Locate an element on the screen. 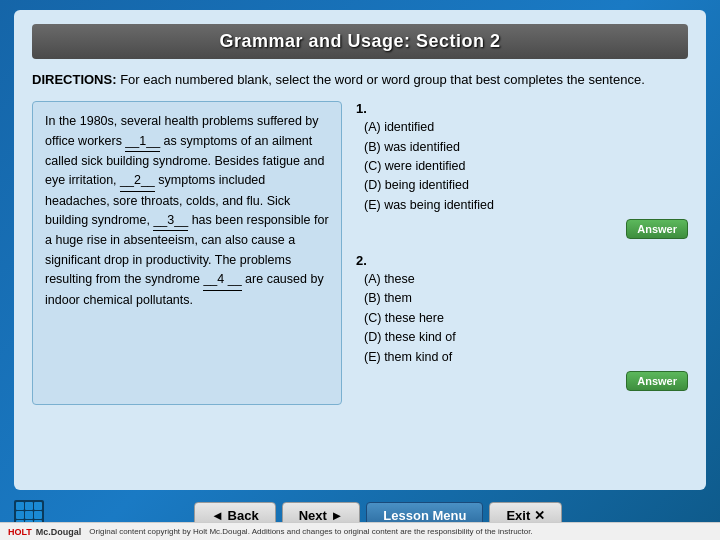 This screenshot has width=720, height=540. question-block-2: 2. (A) these (B) them (C) these here (D)… is located at coordinates (522, 322).